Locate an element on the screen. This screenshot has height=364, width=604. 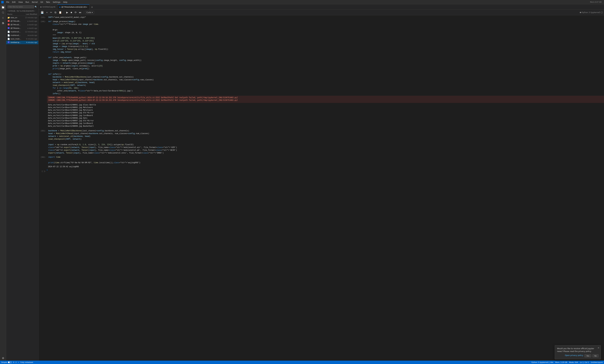
col-modified-header: Last Modified is located at coordinates (30, 14).